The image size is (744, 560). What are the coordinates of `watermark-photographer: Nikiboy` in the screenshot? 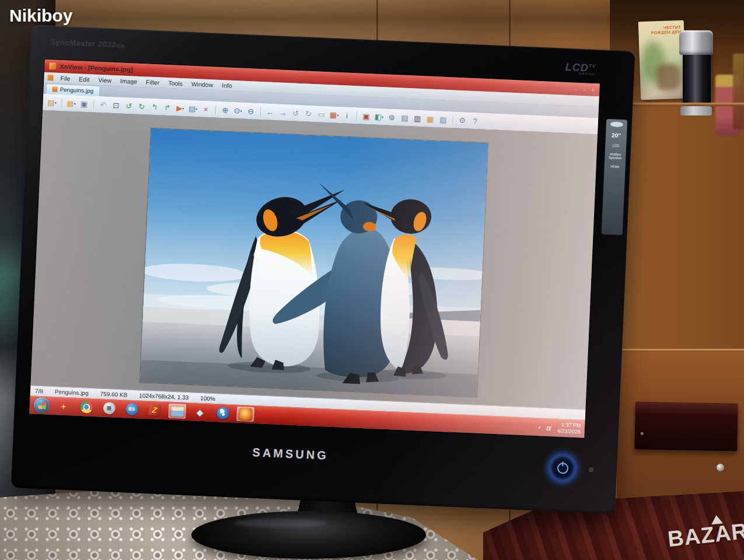 It's located at (41, 16).